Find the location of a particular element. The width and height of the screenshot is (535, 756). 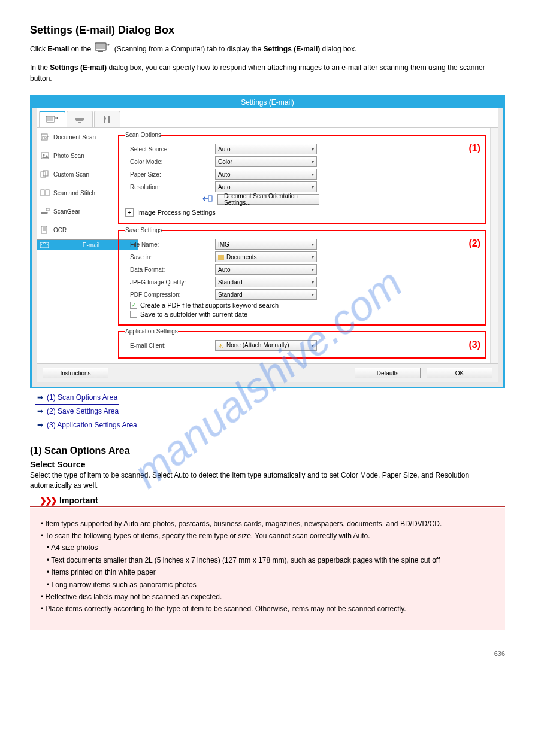

callout-2: (2) is located at coordinates (474, 244).